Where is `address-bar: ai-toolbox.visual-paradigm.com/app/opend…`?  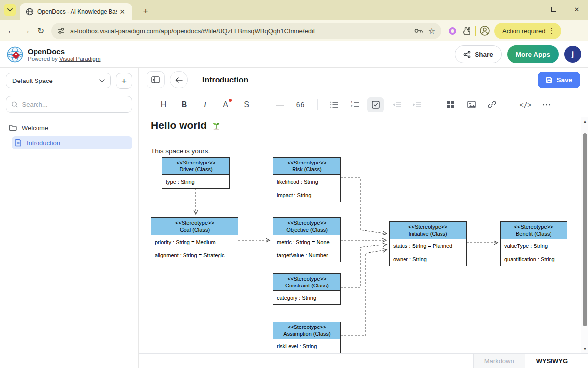
address-bar: ai-toolbox.visual-paradigm.com/app/opend… is located at coordinates (246, 31).